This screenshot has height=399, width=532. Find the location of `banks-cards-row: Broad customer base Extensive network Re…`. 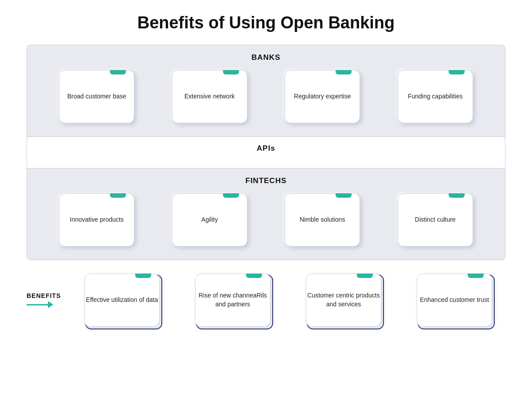

banks-cards-row: Broad customer base Extensive network Re… is located at coordinates (266, 97).